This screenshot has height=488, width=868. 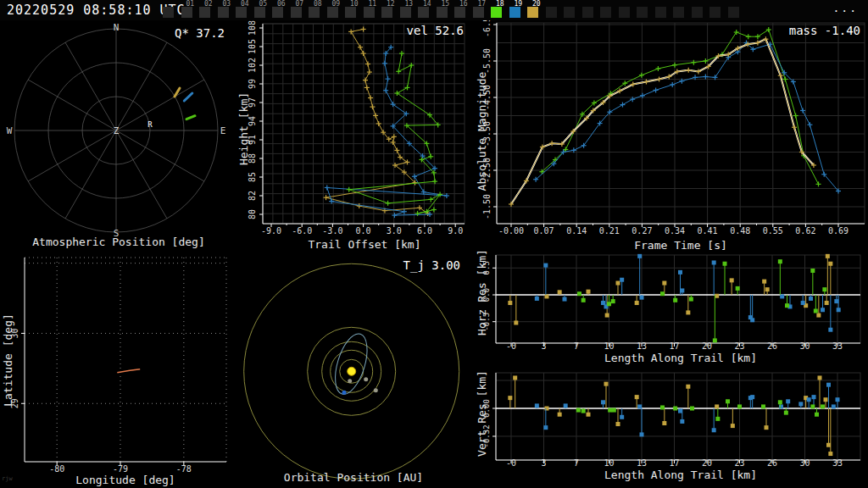 I want to click on svg-text: -79, so click(x=120, y=469).